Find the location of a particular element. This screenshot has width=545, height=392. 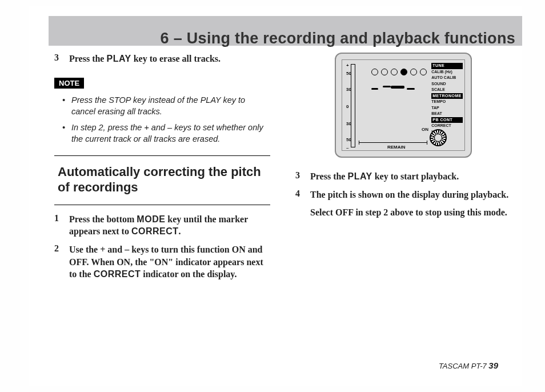

lcd-remain-label: REMAIN is located at coordinates (396, 147).